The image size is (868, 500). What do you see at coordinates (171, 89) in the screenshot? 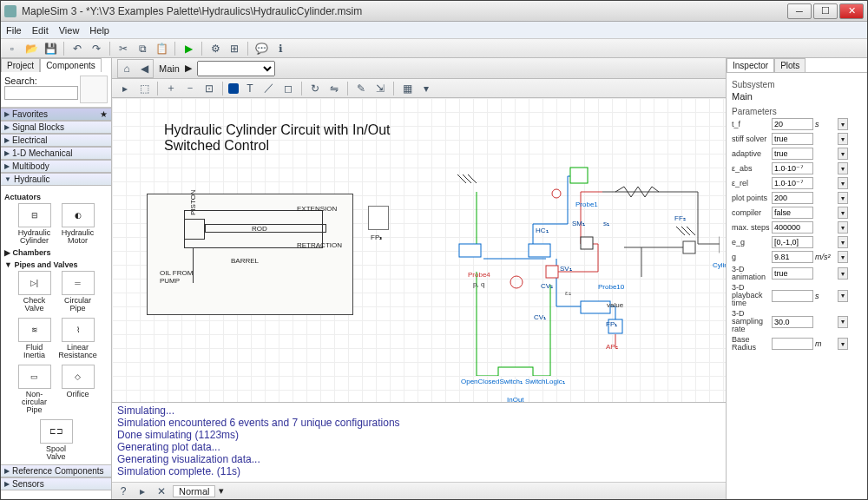
I see `zoom-in-icon: ＋` at bounding box center [171, 89].